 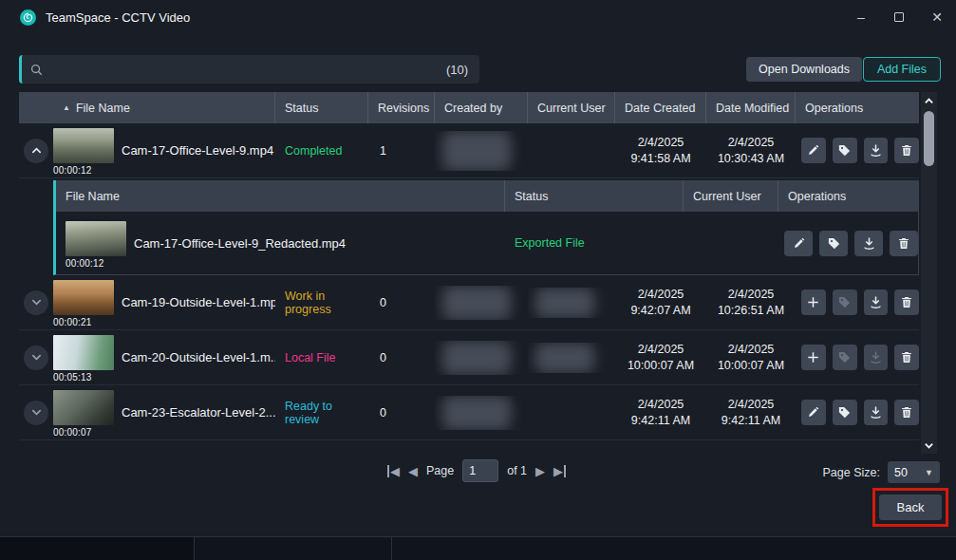 What do you see at coordinates (572, 108) in the screenshot?
I see `header-current-user: Current User` at bounding box center [572, 108].